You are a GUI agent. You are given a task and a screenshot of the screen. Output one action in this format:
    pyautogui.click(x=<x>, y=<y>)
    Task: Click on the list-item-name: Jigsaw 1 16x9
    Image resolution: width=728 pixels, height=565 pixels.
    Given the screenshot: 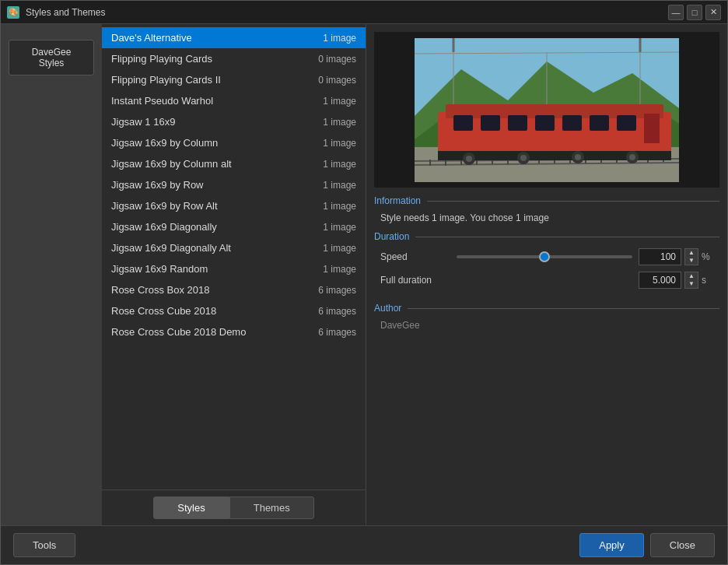 What is the action you would take?
    pyautogui.click(x=213, y=121)
    